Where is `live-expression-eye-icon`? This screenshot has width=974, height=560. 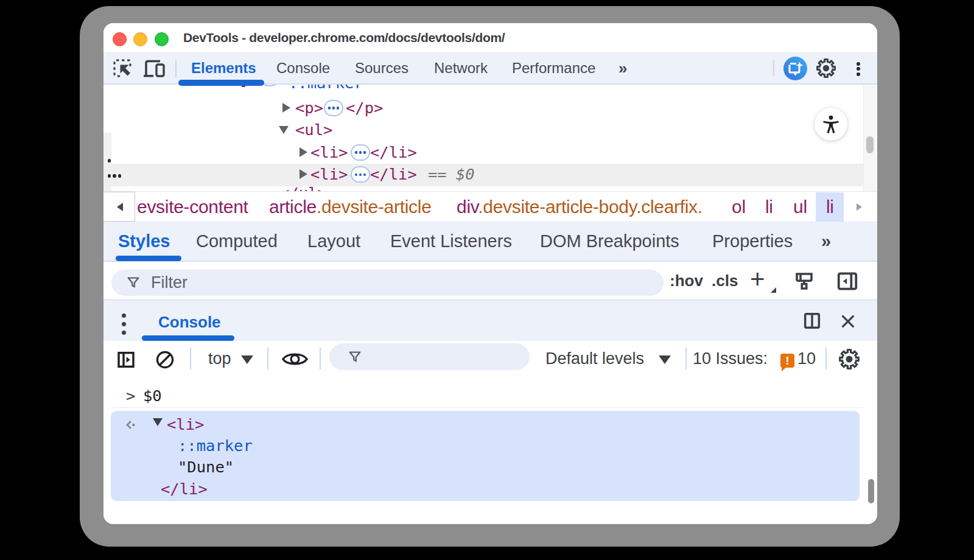 live-expression-eye-icon is located at coordinates (295, 359).